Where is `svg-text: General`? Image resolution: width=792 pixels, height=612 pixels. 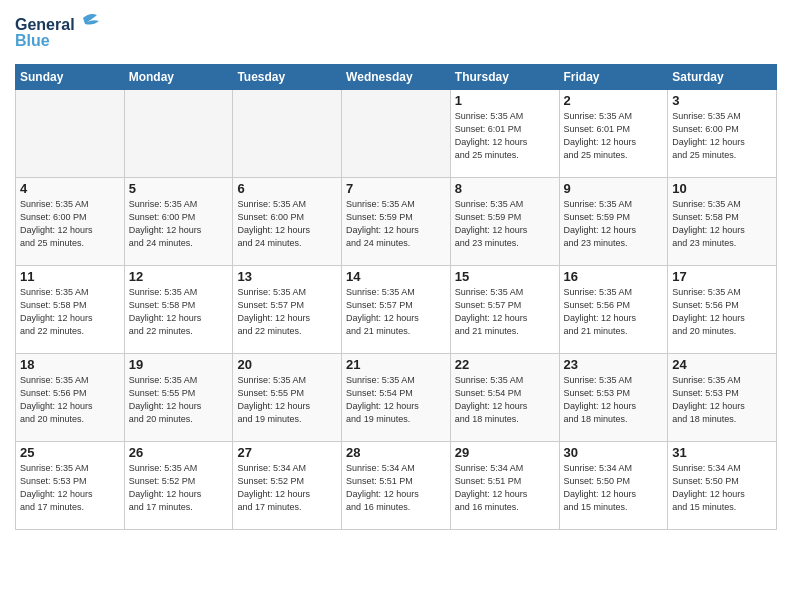
svg-text: General is located at coordinates (45, 24).